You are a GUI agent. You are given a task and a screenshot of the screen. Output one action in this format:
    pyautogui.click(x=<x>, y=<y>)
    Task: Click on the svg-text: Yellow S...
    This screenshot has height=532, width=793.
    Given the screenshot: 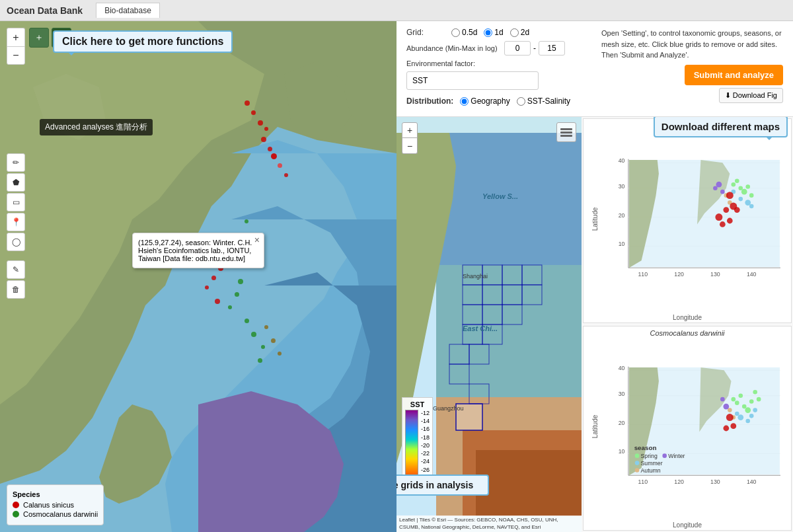 What is the action you would take?
    pyautogui.click(x=500, y=196)
    